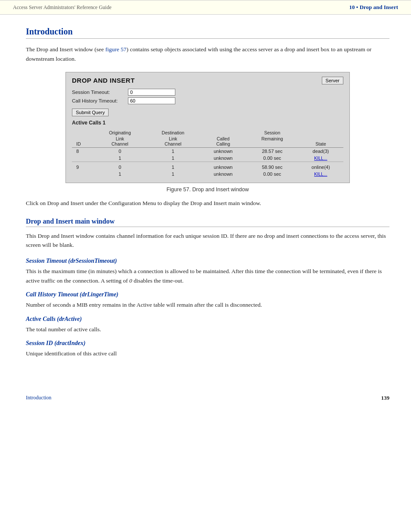 The height and width of the screenshot is (532, 411). I want to click on window-title: DROP AND INSERT, so click(103, 80).